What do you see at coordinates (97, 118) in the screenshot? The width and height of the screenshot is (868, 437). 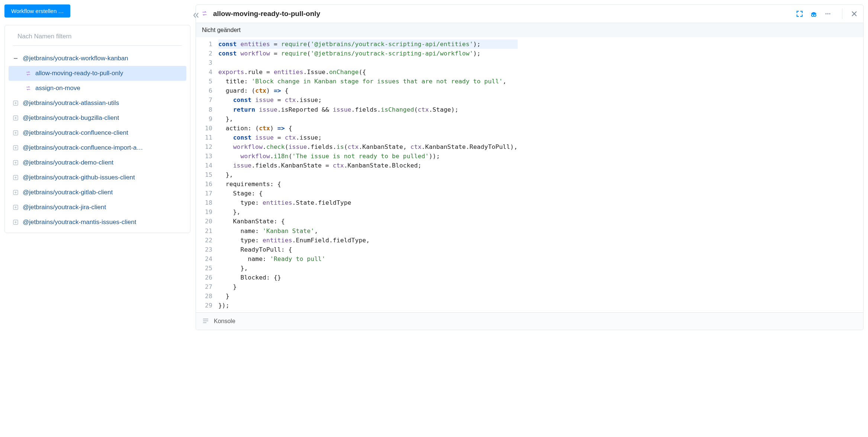 I see `tree-node-collapsed: @jetbrains/youtrack-bugzilla-client` at bounding box center [97, 118].